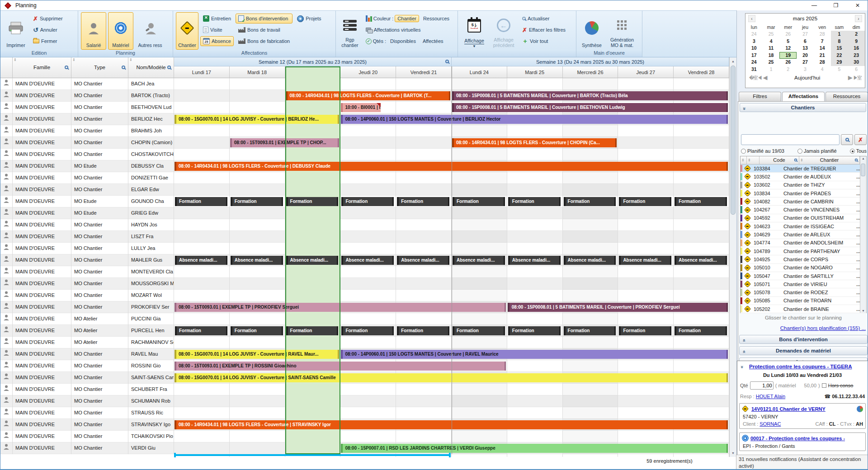 The image size is (868, 470). Describe the element at coordinates (803, 259) in the screenshot. I see `list-item: 104925Chantier de CORPS...` at that location.